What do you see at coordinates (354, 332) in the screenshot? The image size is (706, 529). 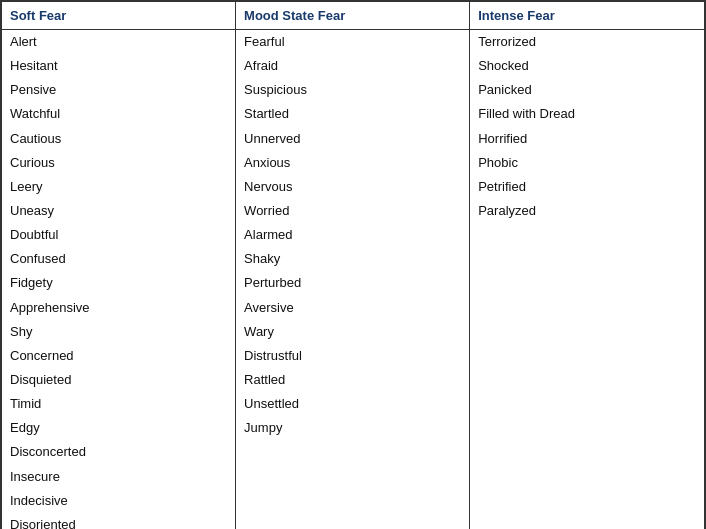 I see `table-row: ShyWary` at bounding box center [354, 332].